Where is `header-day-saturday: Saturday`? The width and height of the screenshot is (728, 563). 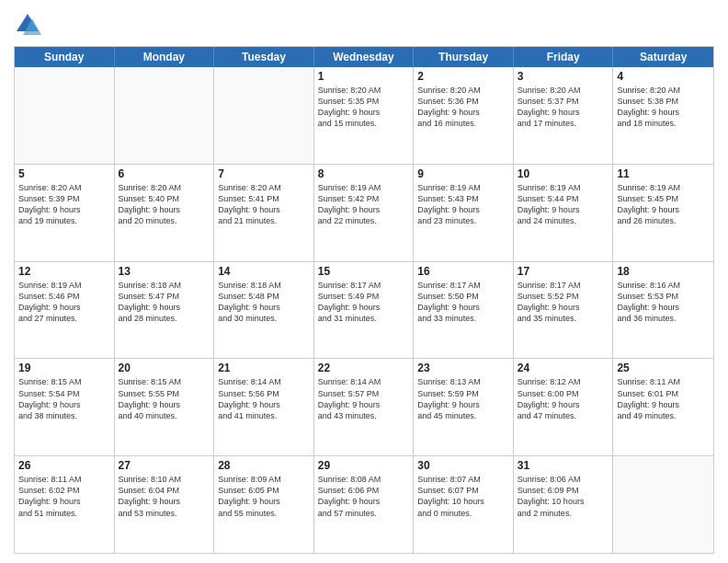
header-day-saturday: Saturday is located at coordinates (664, 57).